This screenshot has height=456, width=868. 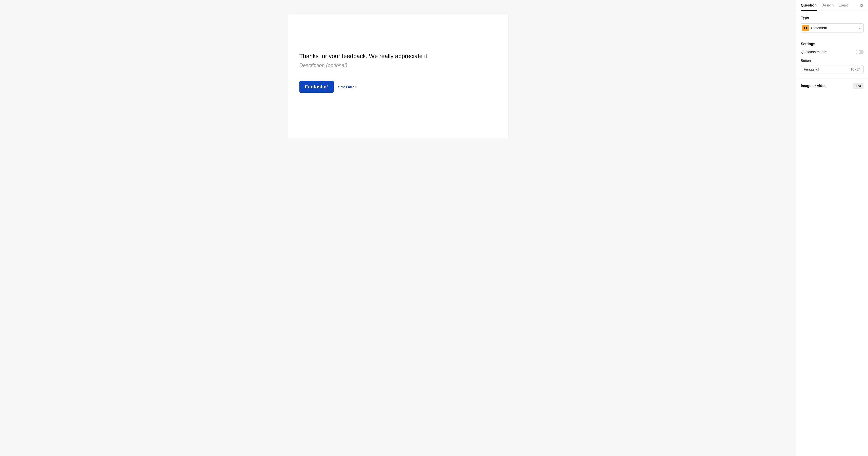 I want to click on chevron-down-icon, so click(x=859, y=28).